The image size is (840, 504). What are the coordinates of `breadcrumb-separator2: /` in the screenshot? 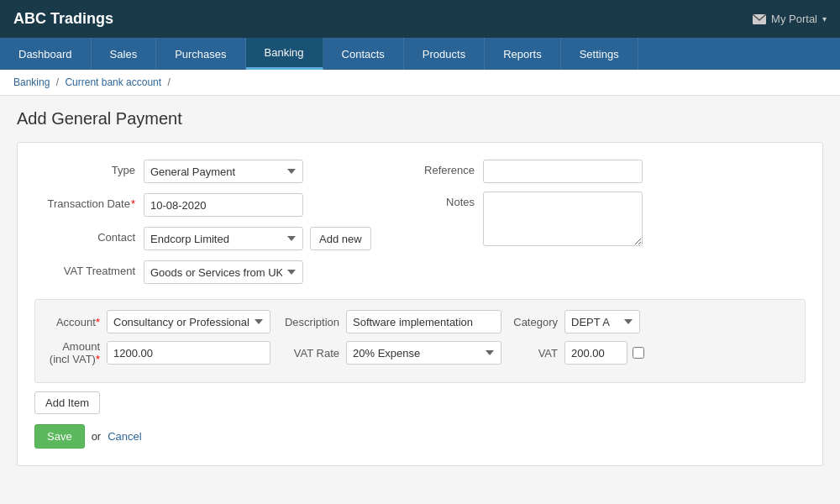 It's located at (168, 82).